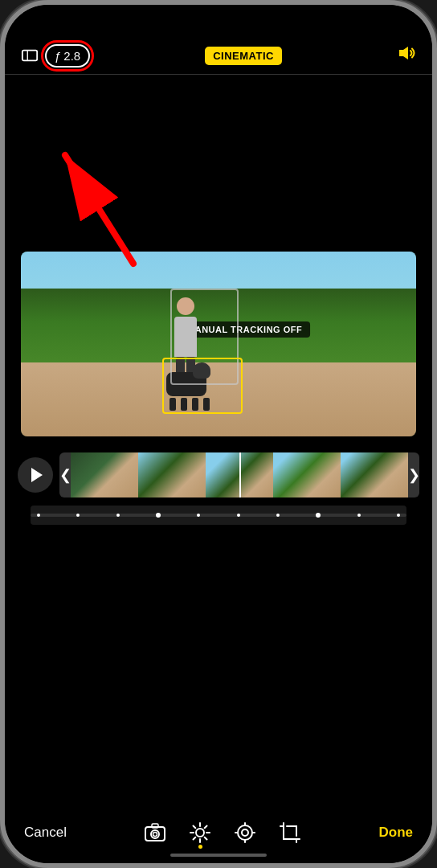 This screenshot has width=437, height=868. What do you see at coordinates (202, 386) in the screenshot?
I see `dog-tracking-box` at bounding box center [202, 386].